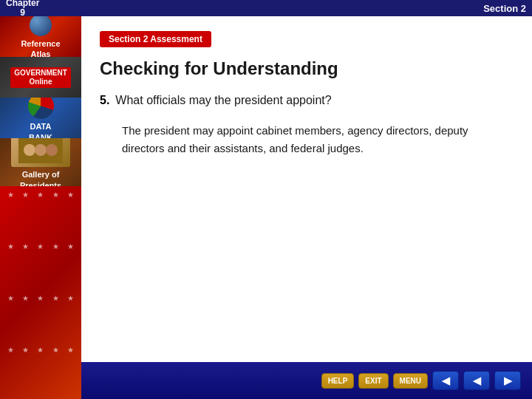  What do you see at coordinates (508, 381) in the screenshot?
I see `next-button: ▶` at bounding box center [508, 381].